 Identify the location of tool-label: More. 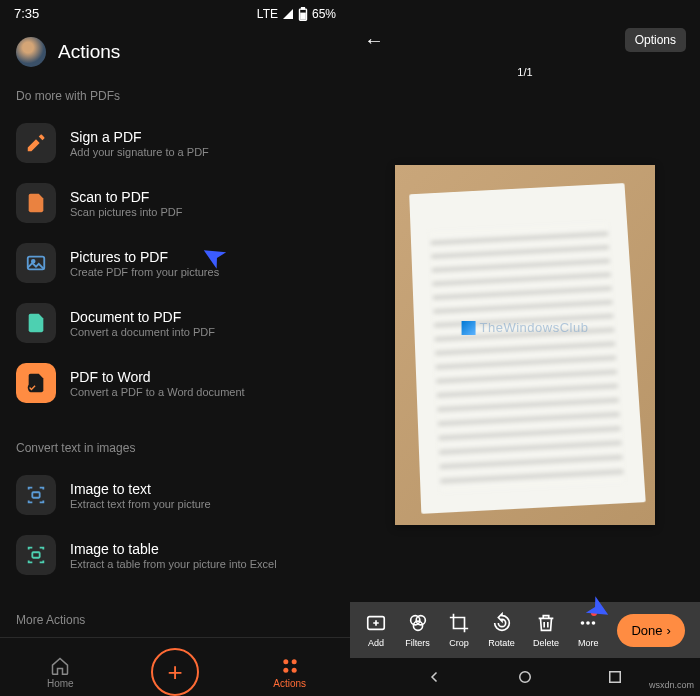
(588, 643).